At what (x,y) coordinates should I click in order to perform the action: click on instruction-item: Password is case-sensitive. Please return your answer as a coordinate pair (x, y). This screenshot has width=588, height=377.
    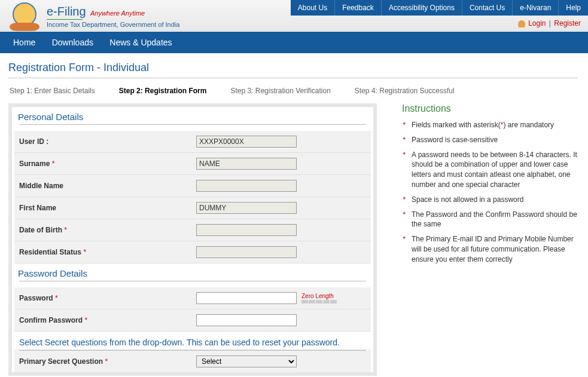
    Looking at the image, I should click on (492, 142).